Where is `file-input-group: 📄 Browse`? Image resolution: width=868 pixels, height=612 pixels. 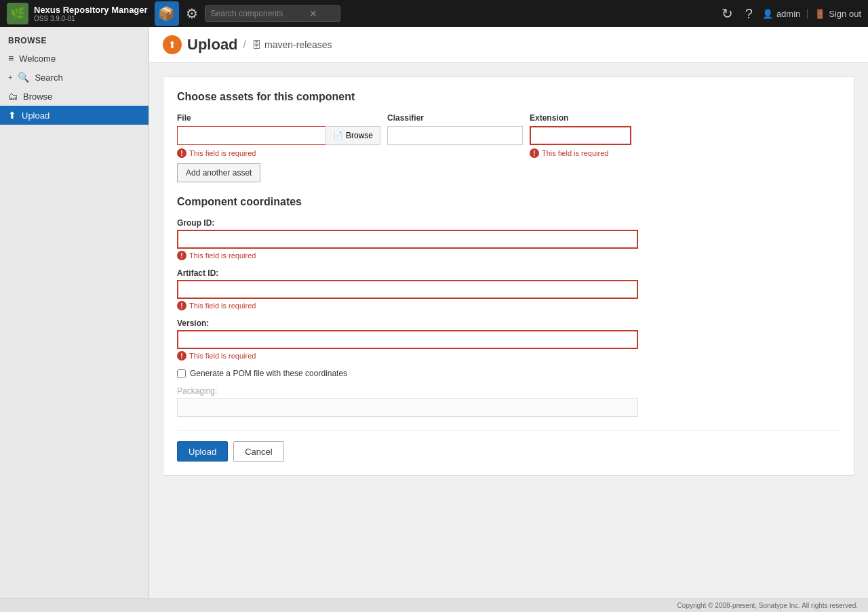
file-input-group: 📄 Browse is located at coordinates (279, 136).